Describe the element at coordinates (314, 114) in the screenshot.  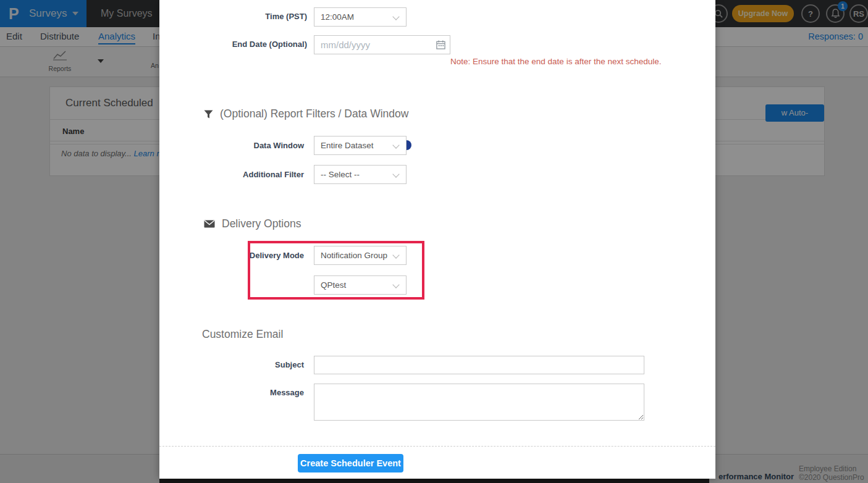
I see `filters-section-title: (Optional) Report Filters / Data Window` at that location.